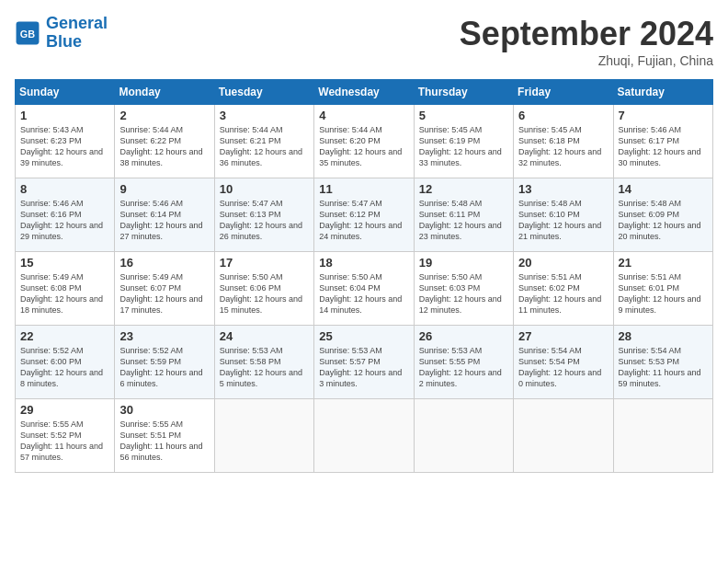 The height and width of the screenshot is (563, 728). Describe the element at coordinates (463, 362) in the screenshot. I see `calendar-cell: 26Sunrise: 5:53 AM Sunset: 5:55 PM Dayli…` at that location.